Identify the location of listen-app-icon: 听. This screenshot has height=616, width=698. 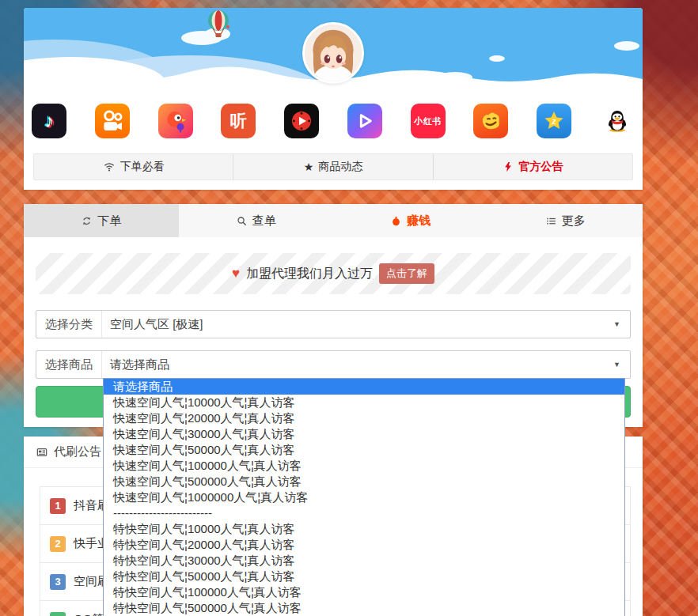
(238, 121).